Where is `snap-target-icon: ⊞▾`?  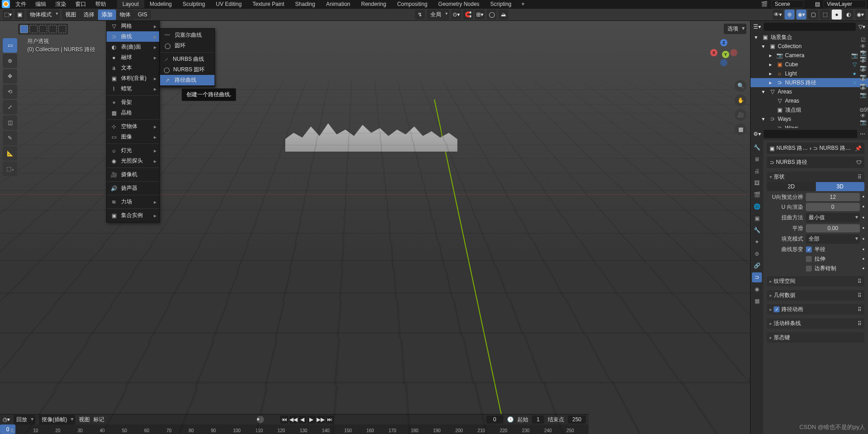 snap-target-icon: ⊞▾ is located at coordinates (480, 15).